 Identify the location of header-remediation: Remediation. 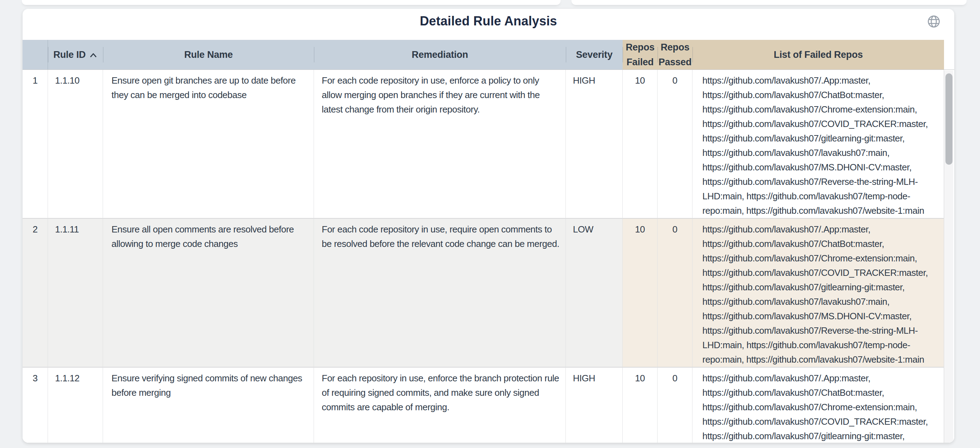
(440, 55).